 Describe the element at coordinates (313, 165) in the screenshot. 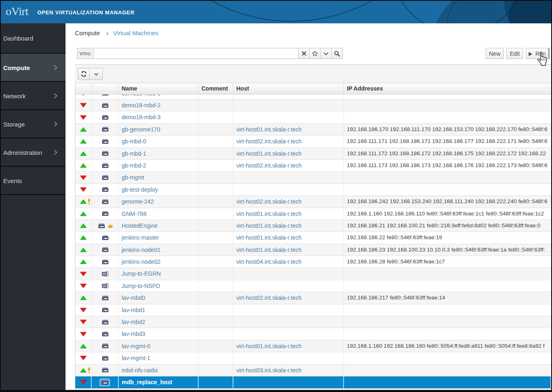

I see `table-row: gb-mbd-2virt-host02.int.skala-r.tech192.…` at that location.